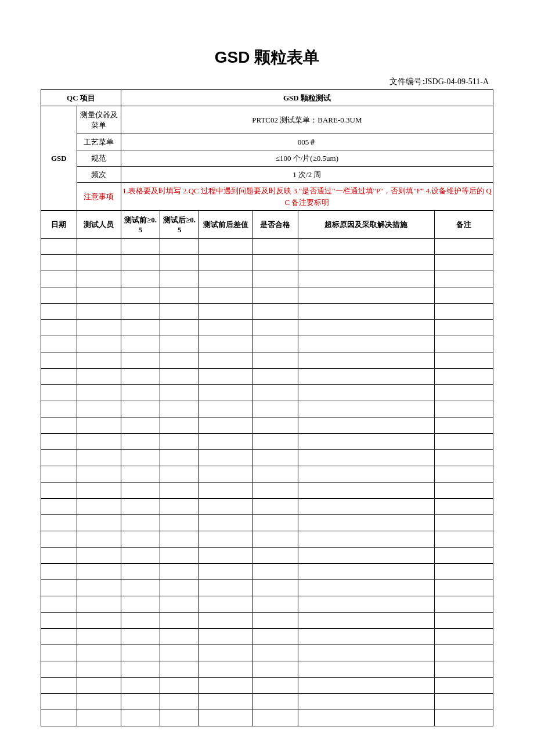 The height and width of the screenshot is (756, 534). What do you see at coordinates (275, 225) in the screenshot?
I see `col-pass: 是否合格` at bounding box center [275, 225].